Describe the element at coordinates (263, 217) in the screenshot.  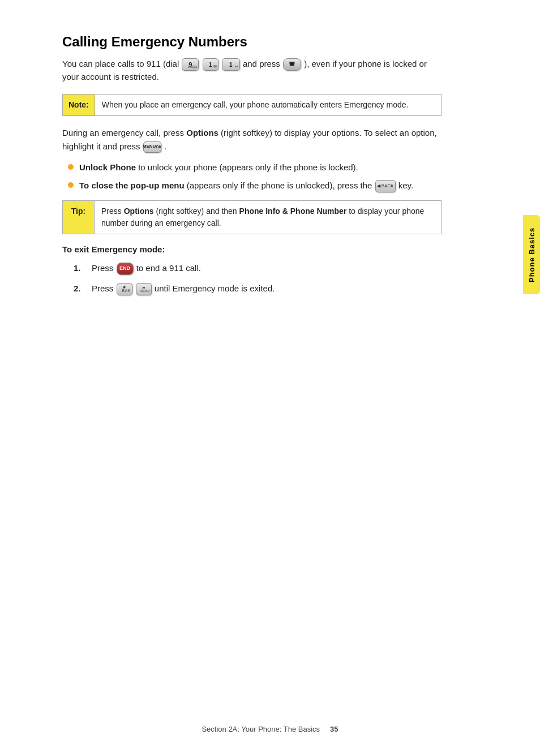
I see `tip-text-before: Press Options (right softkey) and then P…` at that location.